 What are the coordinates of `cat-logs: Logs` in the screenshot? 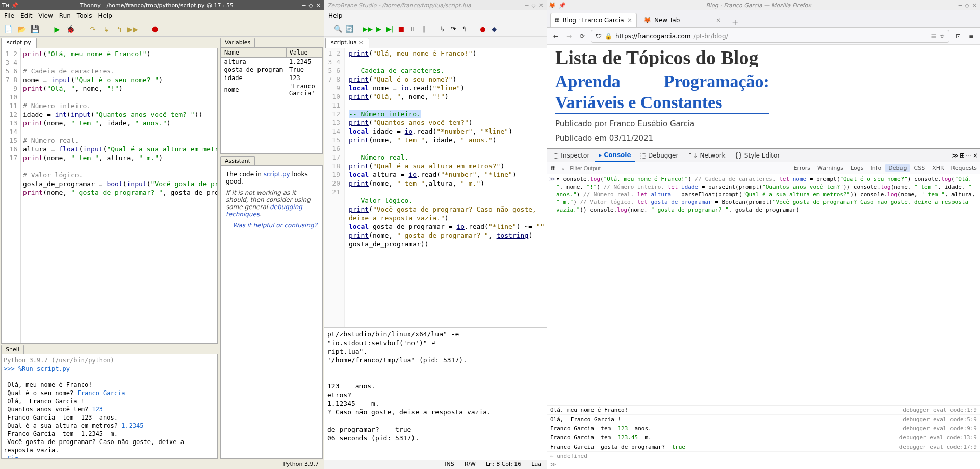 It's located at (857, 168).